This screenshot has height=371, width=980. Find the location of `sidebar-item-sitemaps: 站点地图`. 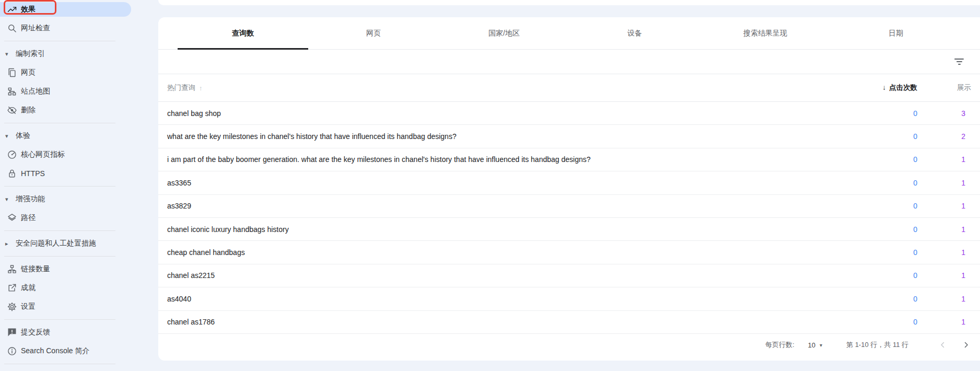

sidebar-item-sitemaps: 站点地图 is located at coordinates (65, 91).